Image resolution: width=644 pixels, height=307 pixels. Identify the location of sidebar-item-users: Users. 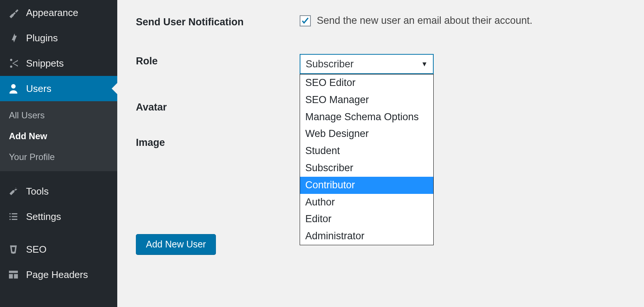
(59, 89).